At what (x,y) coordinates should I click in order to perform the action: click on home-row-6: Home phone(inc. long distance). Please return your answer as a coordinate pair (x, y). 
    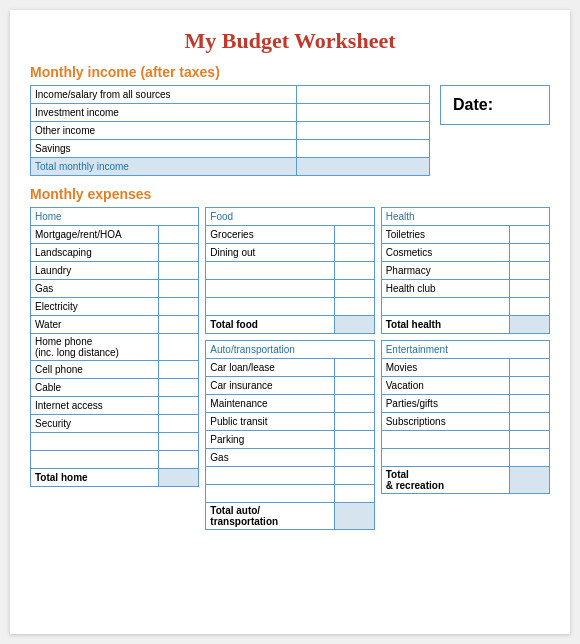
    Looking at the image, I should click on (115, 348).